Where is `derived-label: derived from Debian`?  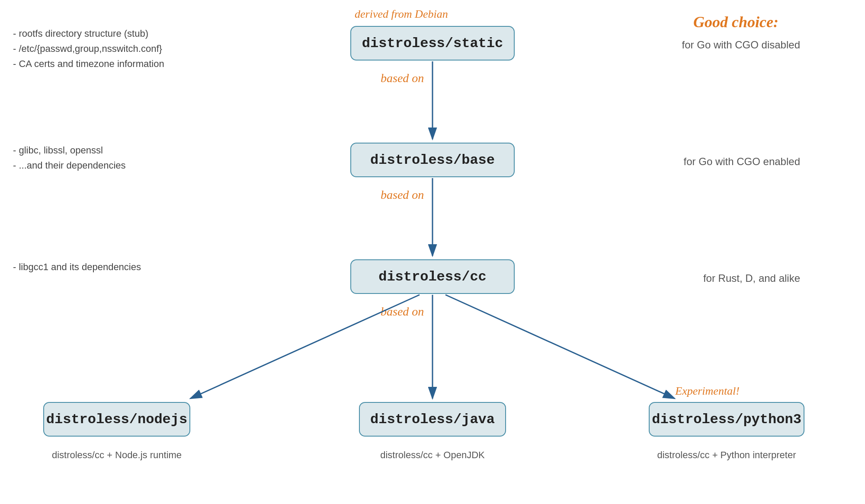 derived-label: derived from Debian is located at coordinates (401, 14).